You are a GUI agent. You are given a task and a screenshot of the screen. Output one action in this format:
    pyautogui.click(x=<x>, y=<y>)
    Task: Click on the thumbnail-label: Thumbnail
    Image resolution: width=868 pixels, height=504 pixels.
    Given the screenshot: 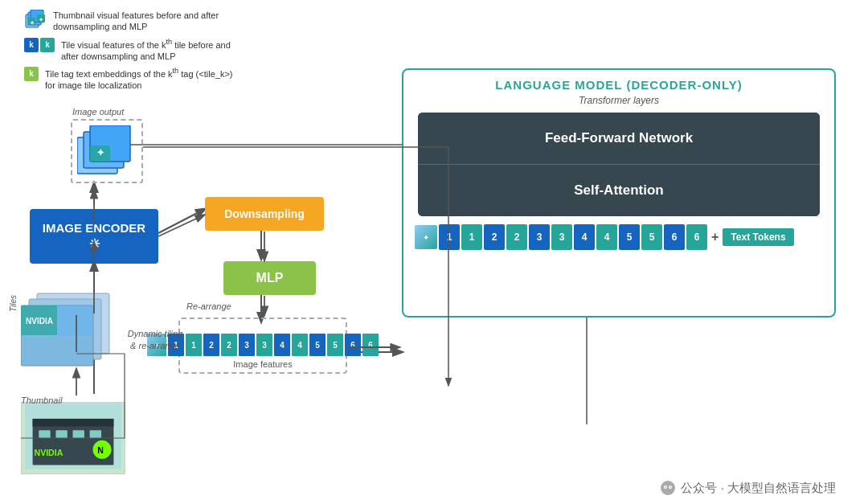 What is the action you would take?
    pyautogui.click(x=42, y=400)
    